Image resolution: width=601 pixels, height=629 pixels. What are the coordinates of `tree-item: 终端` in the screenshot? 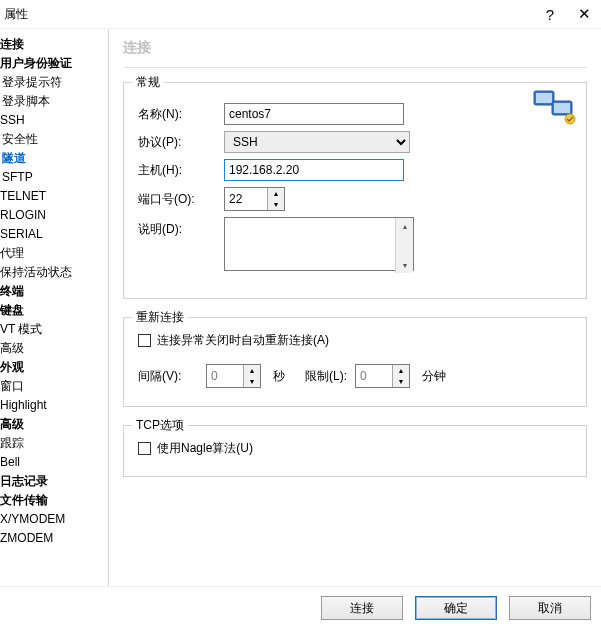 It's located at (54, 292).